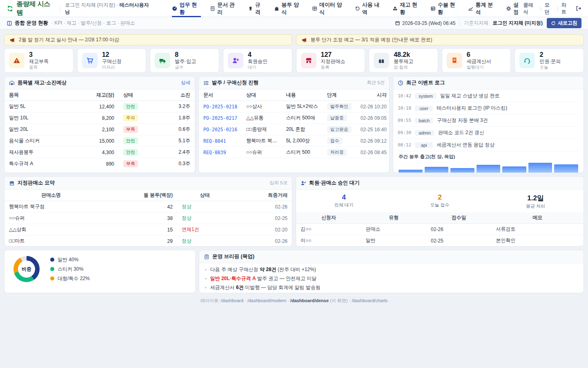 This screenshot has width=588, height=368. Describe the element at coordinates (131, 118) in the screenshot. I see `status-badge: 주의` at that location.